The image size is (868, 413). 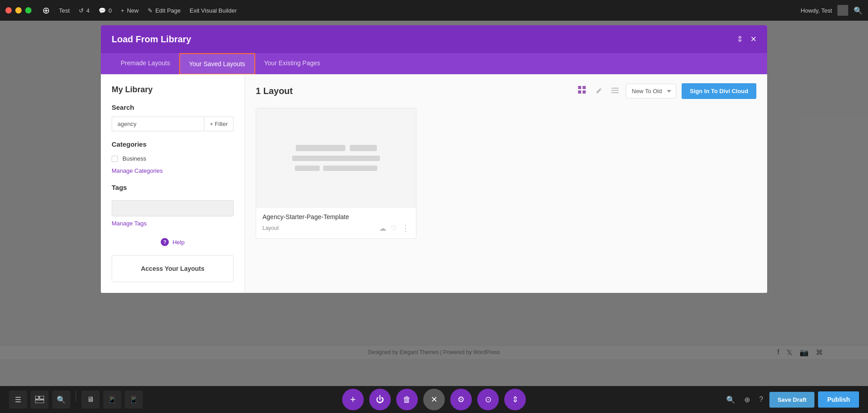 What do you see at coordinates (134, 158) in the screenshot?
I see `business-label: Business` at bounding box center [134, 158].